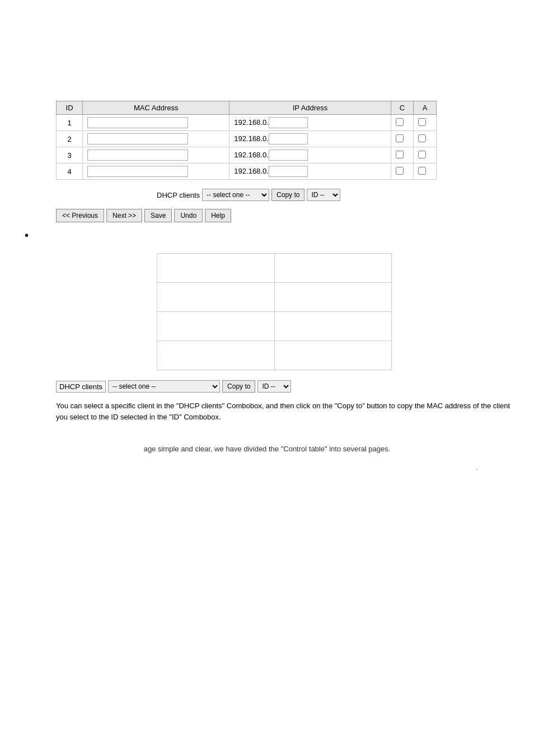  I want to click on dhcp-clients-label: DHCP clients, so click(178, 195).